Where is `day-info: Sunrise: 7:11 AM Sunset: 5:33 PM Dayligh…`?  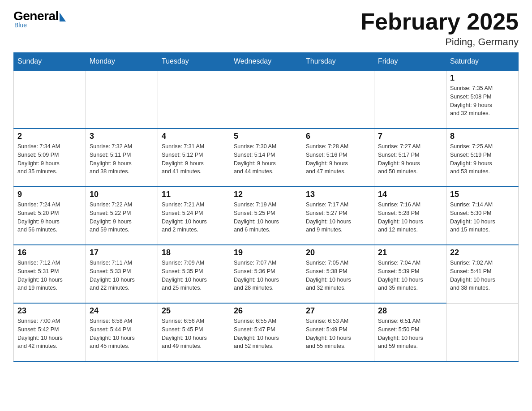 day-info: Sunrise: 7:11 AM Sunset: 5:33 PM Dayligh… is located at coordinates (122, 276).